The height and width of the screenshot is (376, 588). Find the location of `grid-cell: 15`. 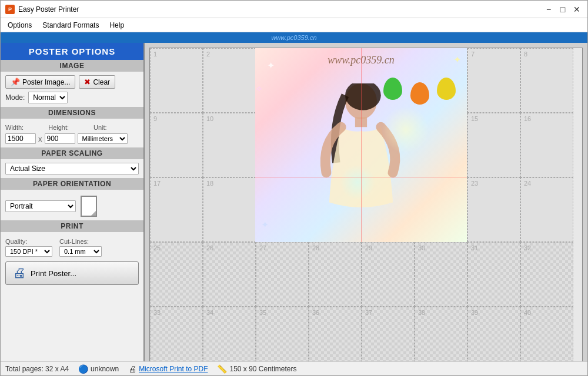

grid-cell: 15 is located at coordinates (494, 145).